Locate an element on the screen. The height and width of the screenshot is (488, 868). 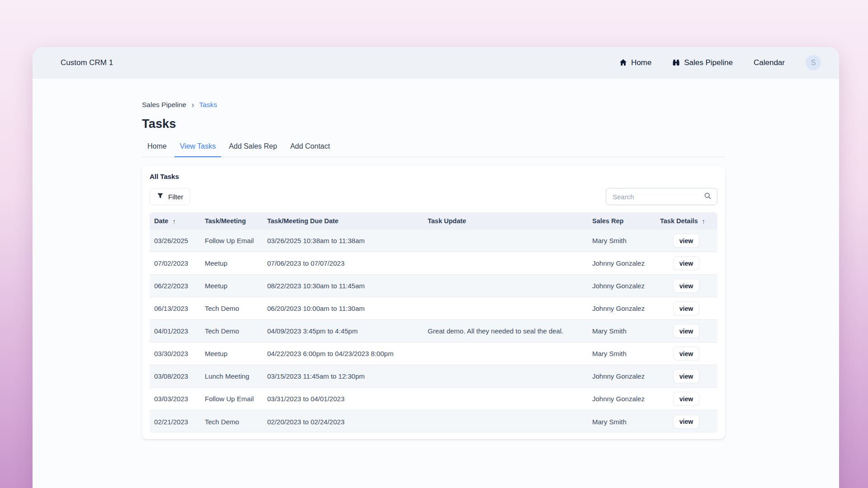
chevron-right-icon: › is located at coordinates (193, 105).